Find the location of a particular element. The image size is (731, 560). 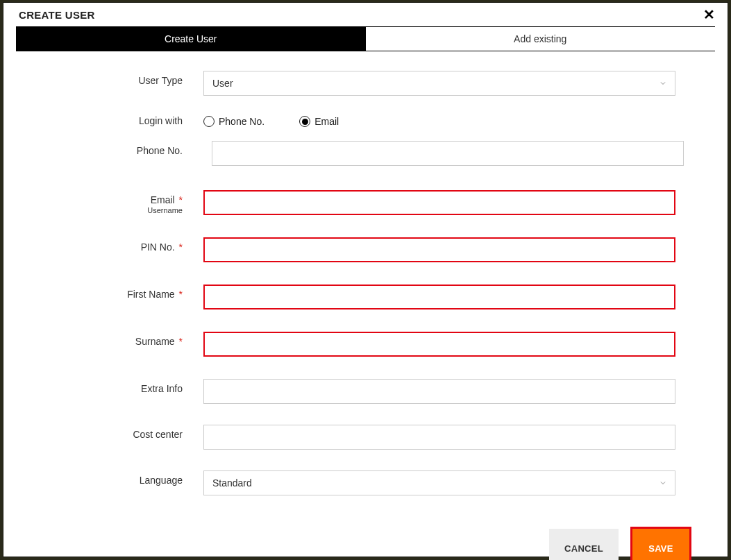

footer: CANCEL SAVE is located at coordinates (365, 534).